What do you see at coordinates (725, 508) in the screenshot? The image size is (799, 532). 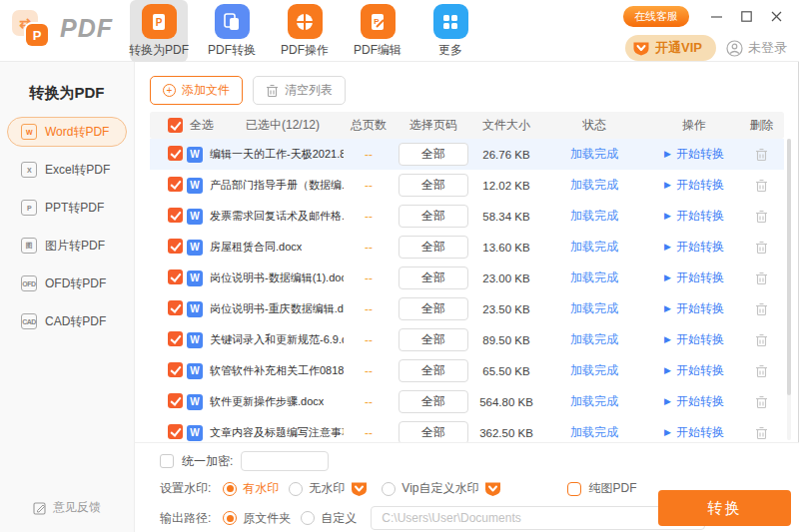 I see `convert-button: 转换` at bounding box center [725, 508].